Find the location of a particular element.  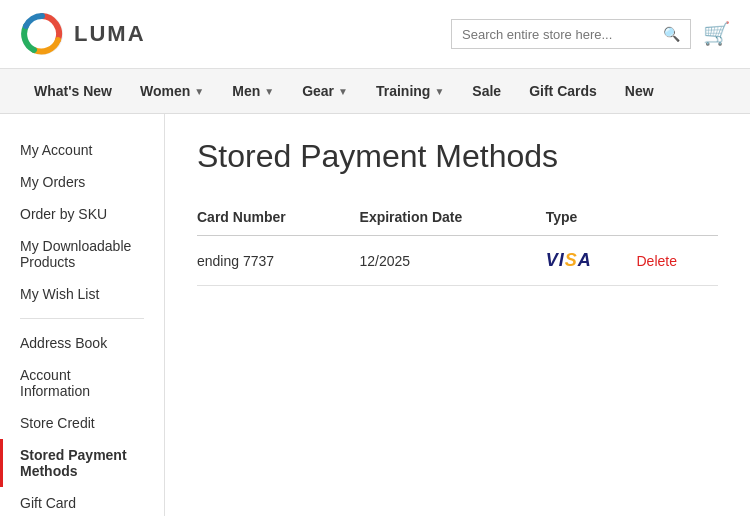

nav-bar: What's New Women ▼ Men ▼ Gear ▼ Training… is located at coordinates (375, 92).